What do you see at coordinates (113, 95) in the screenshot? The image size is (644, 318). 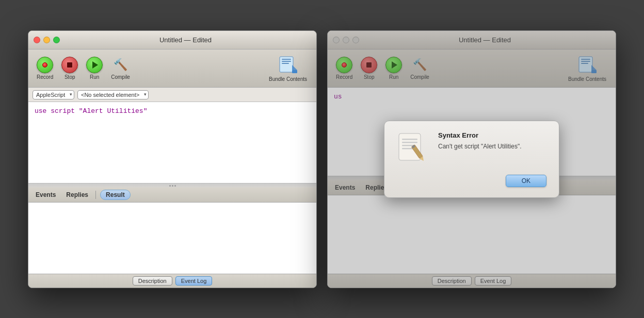 I see `element-dropdown-wrap-1: <No selected element>` at bounding box center [113, 95].